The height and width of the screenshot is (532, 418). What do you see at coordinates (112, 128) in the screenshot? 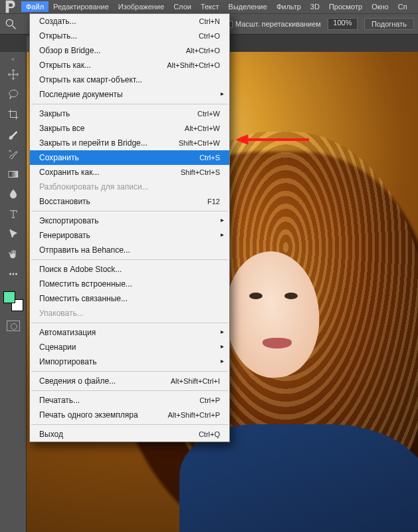
I see `menu-item-label: Закрыть все` at bounding box center [112, 128].